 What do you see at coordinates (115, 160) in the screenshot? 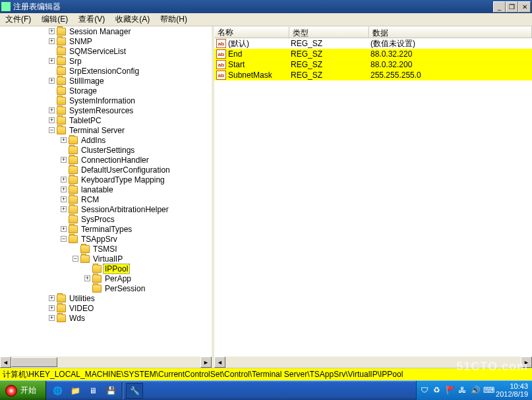
I see `tree-label: ConnectionHandler` at bounding box center [115, 160].